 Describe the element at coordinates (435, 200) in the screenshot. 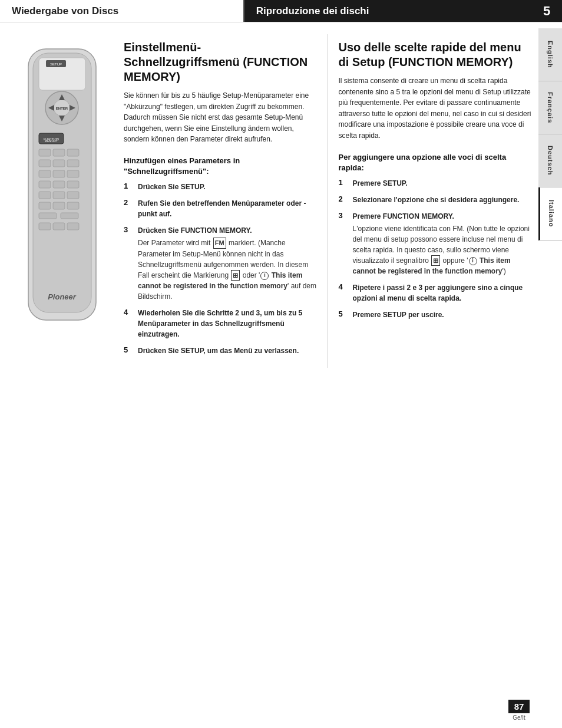

I see `italian-step-2: 2 Selezionare l'opzione che si desidera …` at that location.